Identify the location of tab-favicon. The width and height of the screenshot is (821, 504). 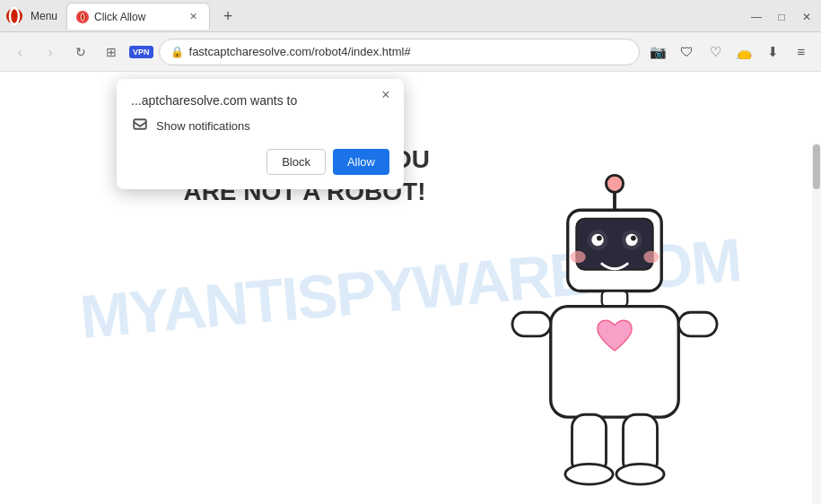
(83, 17).